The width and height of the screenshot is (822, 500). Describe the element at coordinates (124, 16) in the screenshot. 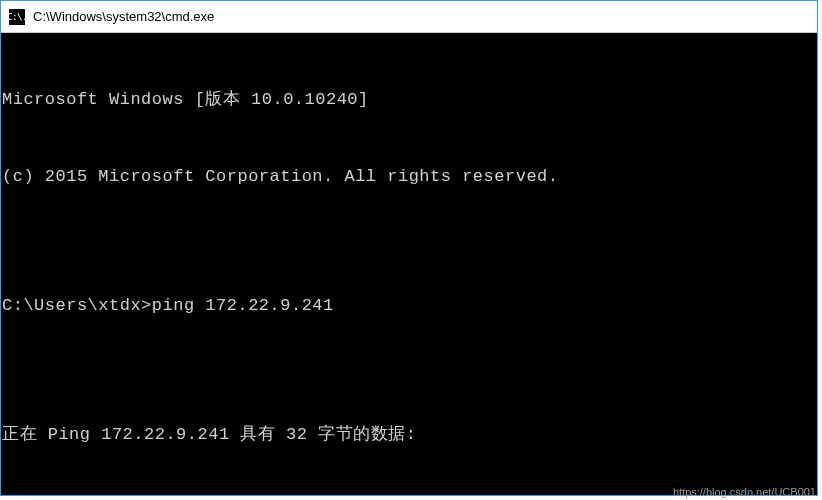

I see `window-title: C:\Windows\system32\cmd.exe` at that location.